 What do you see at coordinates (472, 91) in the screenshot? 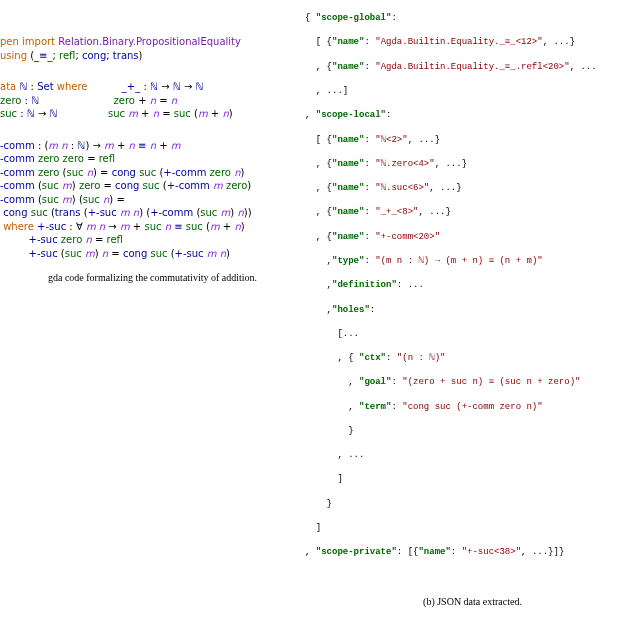
I see `json-line: , ...]` at bounding box center [472, 91].